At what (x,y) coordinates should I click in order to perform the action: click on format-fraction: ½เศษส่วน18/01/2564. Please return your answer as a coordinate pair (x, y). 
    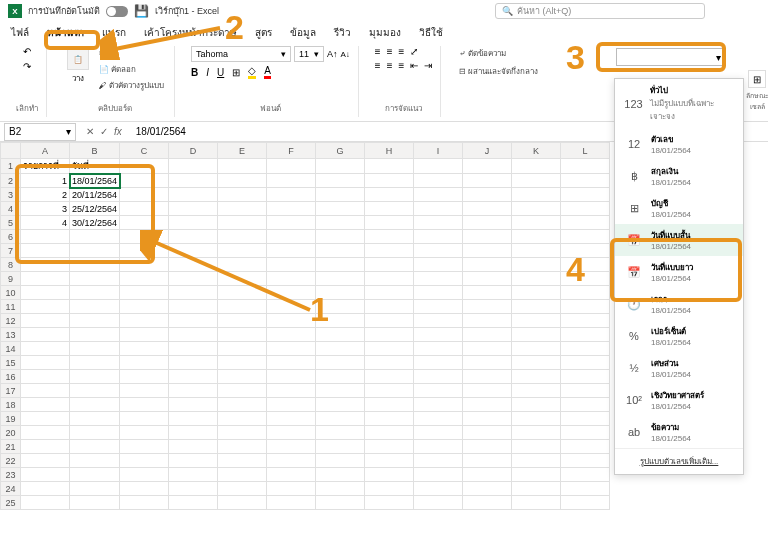
    Looking at the image, I should click on (679, 368).